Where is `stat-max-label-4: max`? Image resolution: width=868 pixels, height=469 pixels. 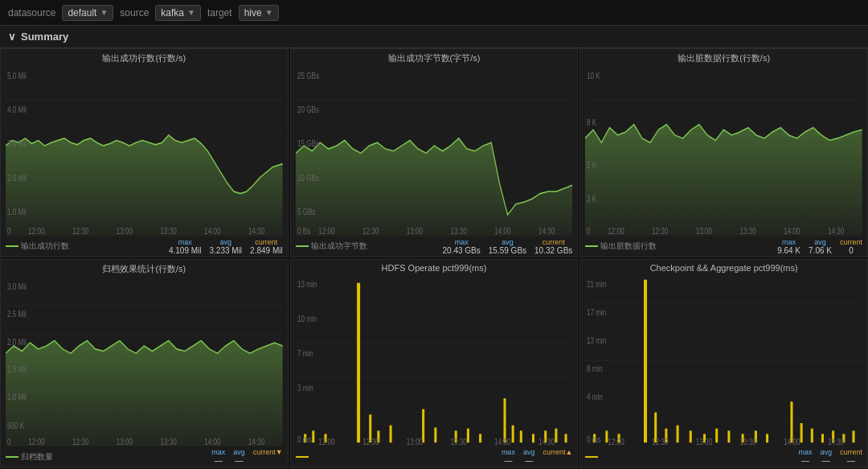 stat-max-label-4: max is located at coordinates (219, 452).